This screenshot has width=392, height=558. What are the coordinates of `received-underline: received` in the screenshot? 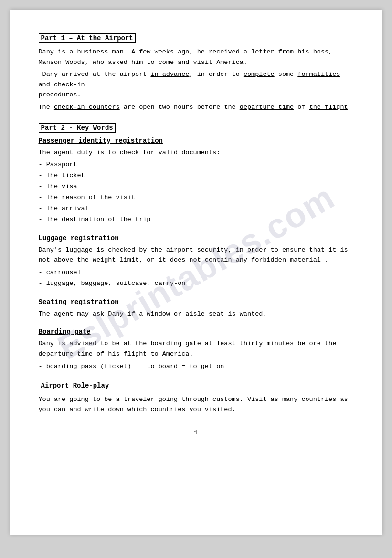 It's located at (224, 52).